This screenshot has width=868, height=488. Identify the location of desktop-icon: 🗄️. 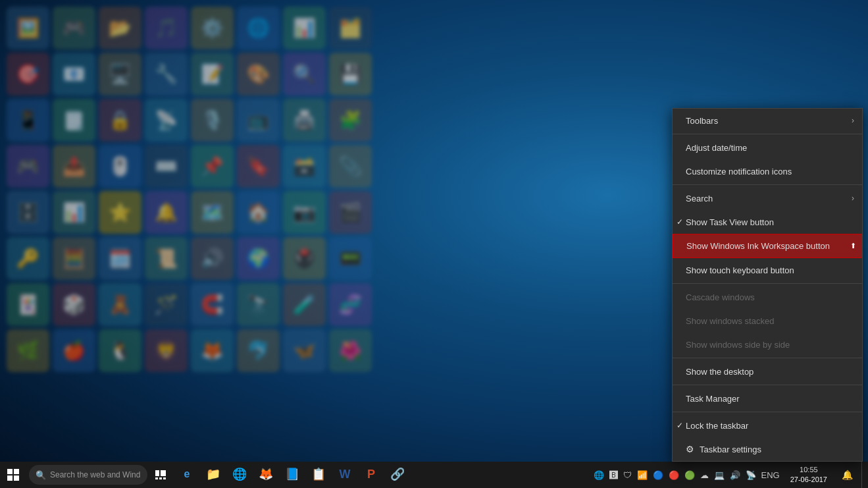
(28, 212).